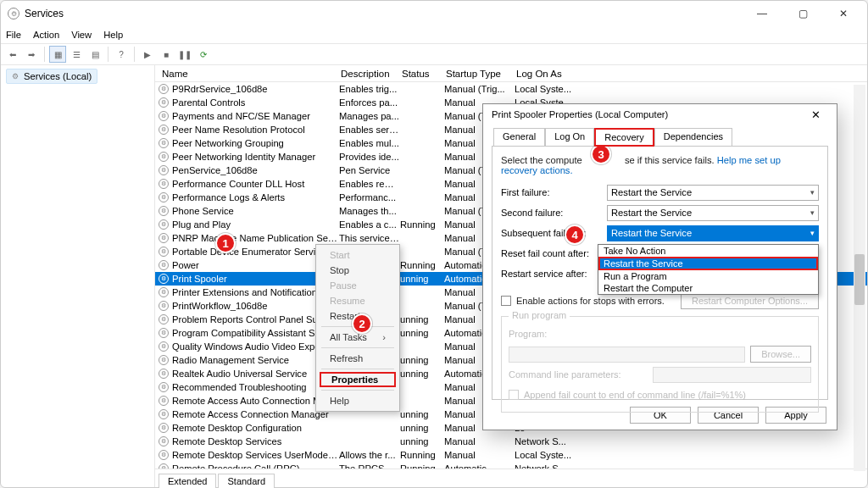 The width and height of the screenshot is (868, 488). Describe the element at coordinates (481, 74) in the screenshot. I see `col-startup: Startup Type` at that location.